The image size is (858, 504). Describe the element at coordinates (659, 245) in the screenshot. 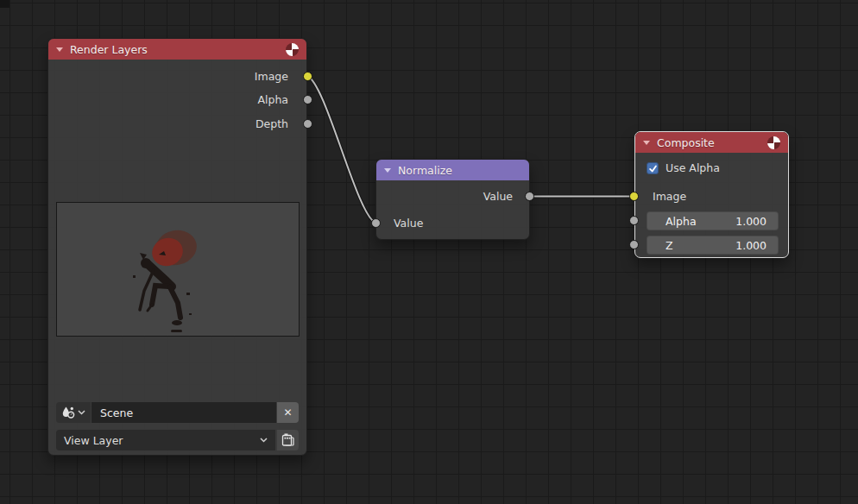

I see `z-label: Z` at that location.